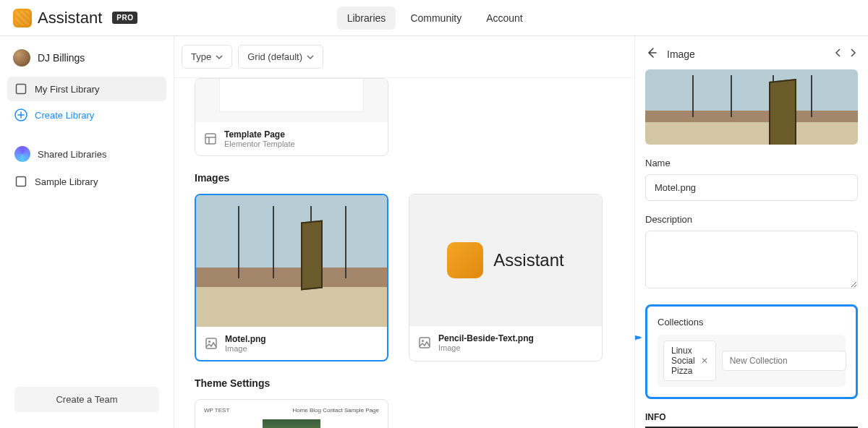 This screenshot has height=428, width=868. Describe the element at coordinates (292, 414) in the screenshot. I see `theme-preview: WP TEST Home Blog Contact Sample Page` at that location.